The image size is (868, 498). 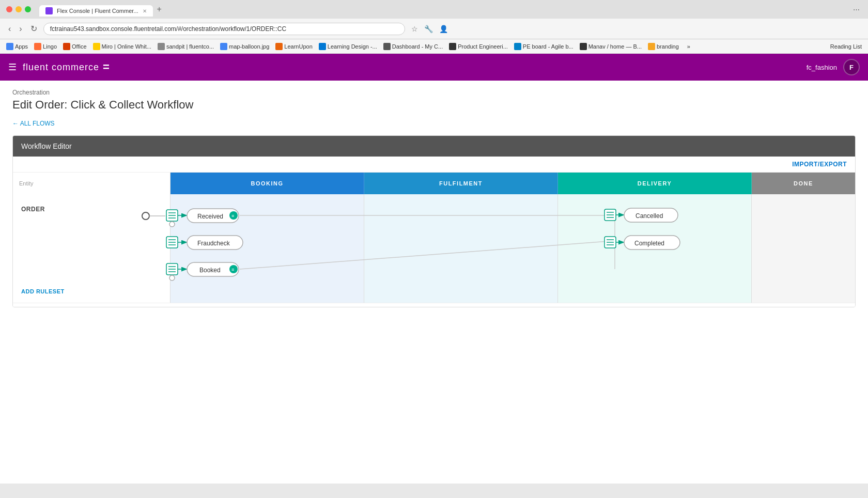 I want to click on svg-text: Completed, so click(x=649, y=243).